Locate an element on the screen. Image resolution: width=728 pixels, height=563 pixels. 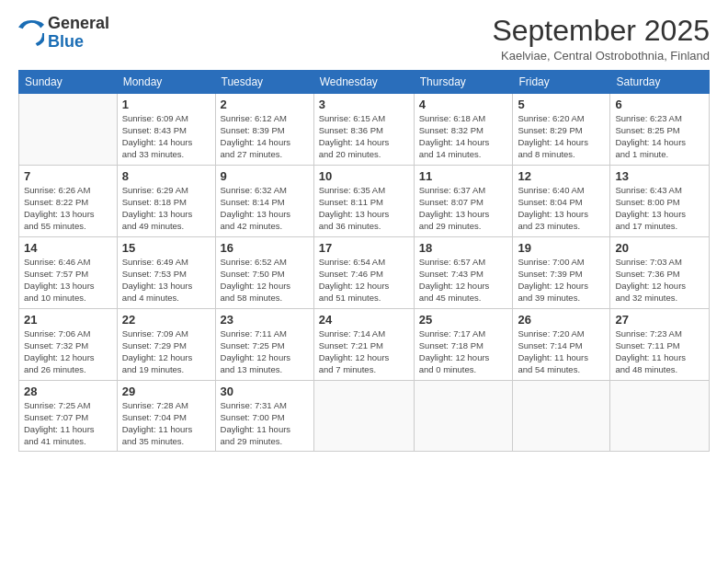
day-number: 1 is located at coordinates (166, 105).